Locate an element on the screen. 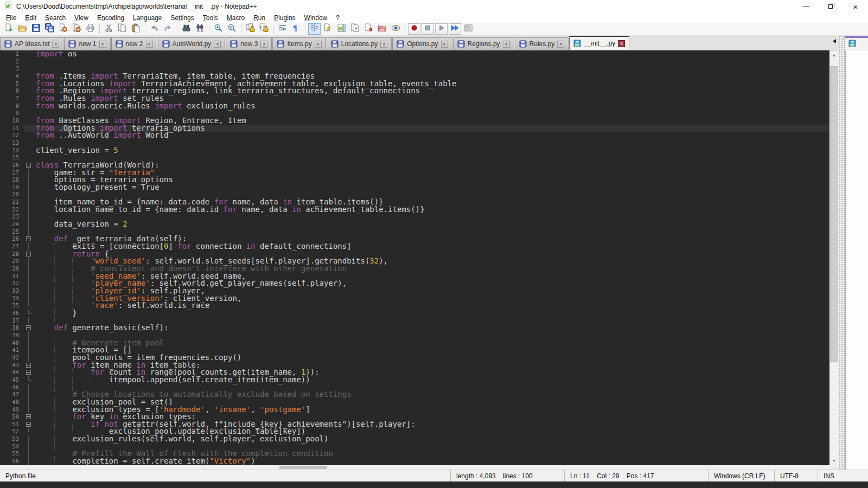 Image resolution: width=868 pixels, height=488 pixels. close-all-button is located at coordinates (77, 29).